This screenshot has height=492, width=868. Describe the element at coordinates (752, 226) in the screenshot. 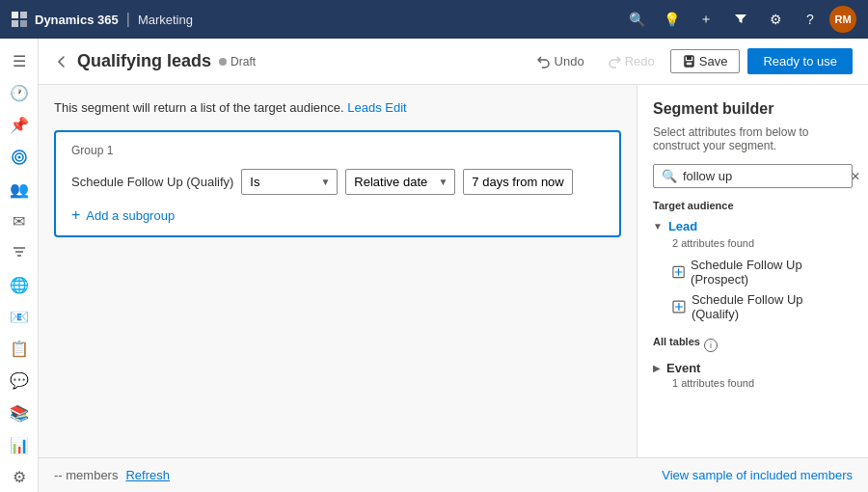

I see `lead-entity-header: ▼ Lead` at that location.